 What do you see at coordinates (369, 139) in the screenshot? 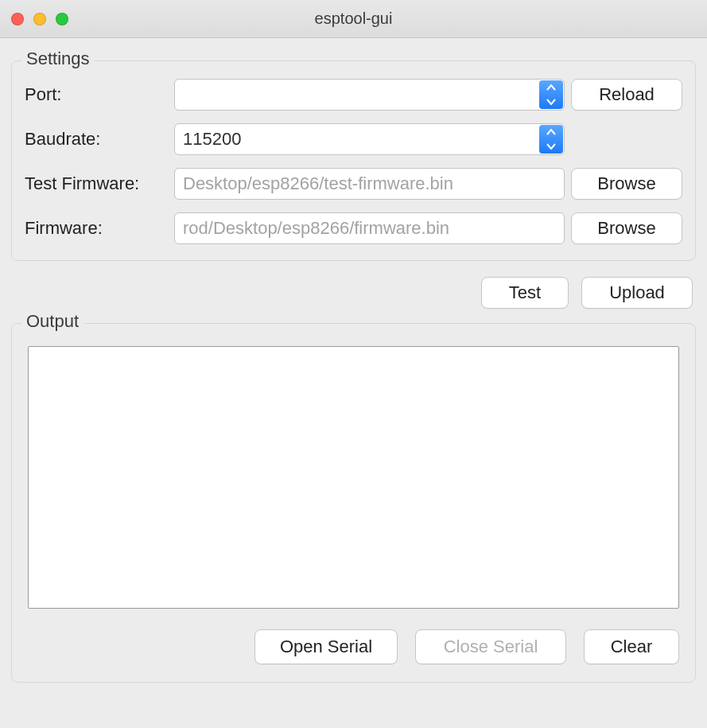
I see `baud-select-wrap: 115200` at bounding box center [369, 139].